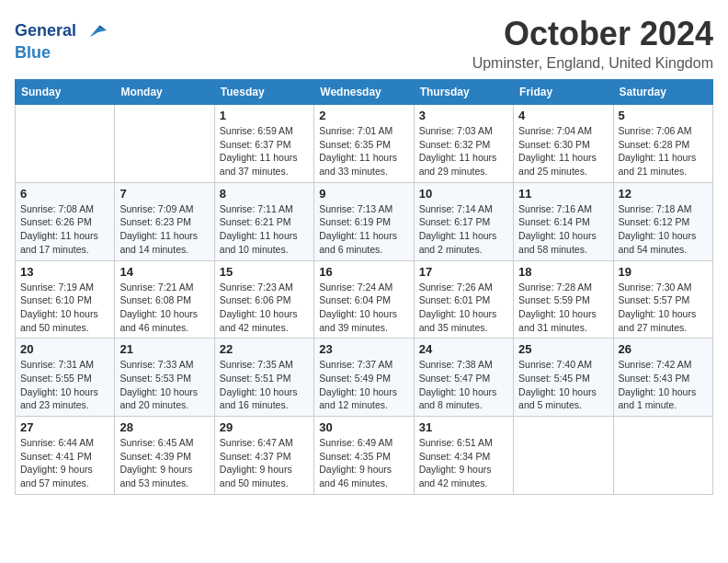  I want to click on page-header: General Blue October 2024 Upminster, Eng…, so click(364, 43).